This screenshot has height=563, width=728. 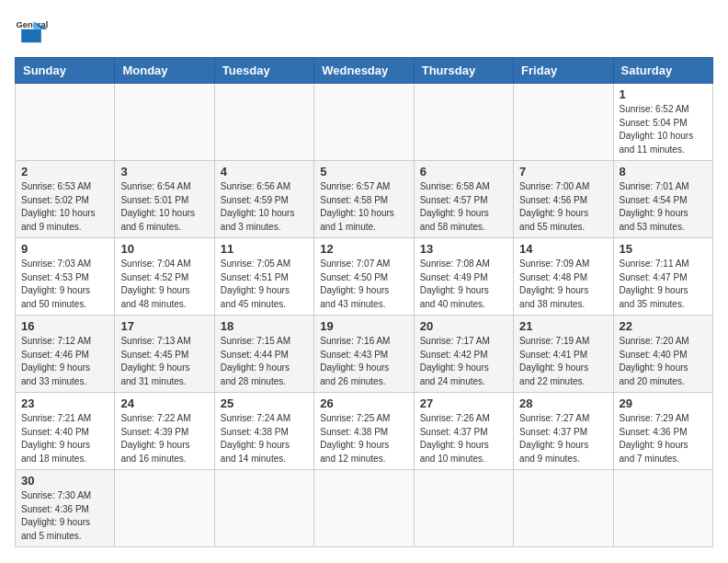 I want to click on day-number-28: 28, so click(x=563, y=403).